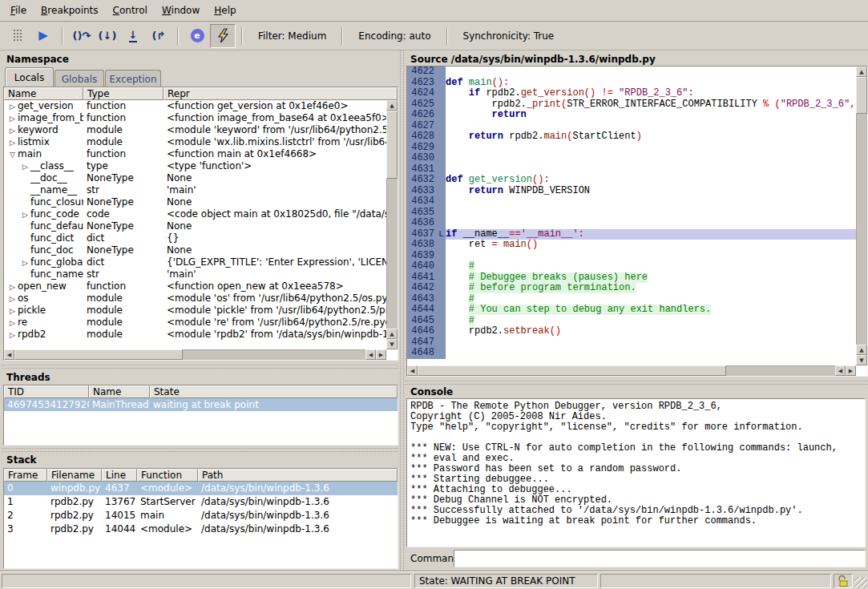  I want to click on column-header-frame: Frame, so click(26, 475).